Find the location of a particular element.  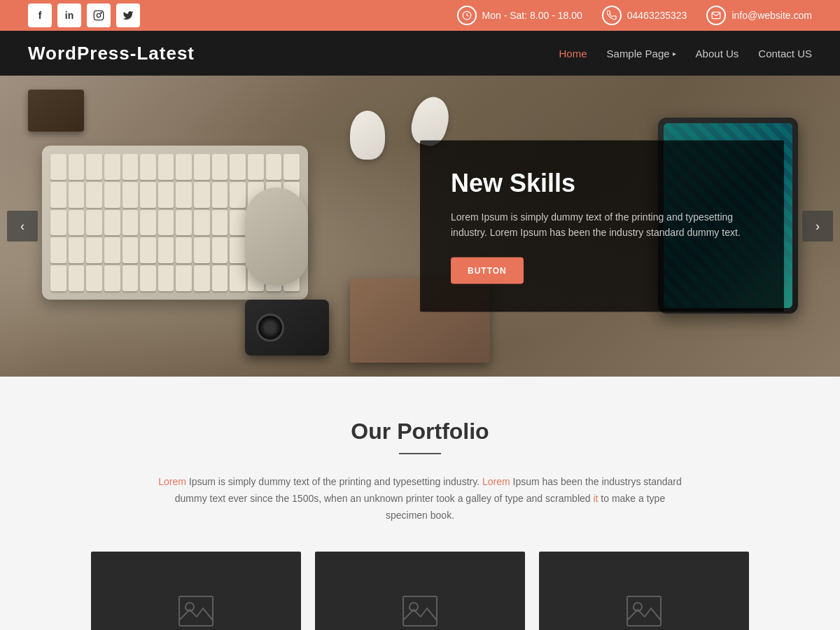

facebook-icon: f is located at coordinates (40, 15).